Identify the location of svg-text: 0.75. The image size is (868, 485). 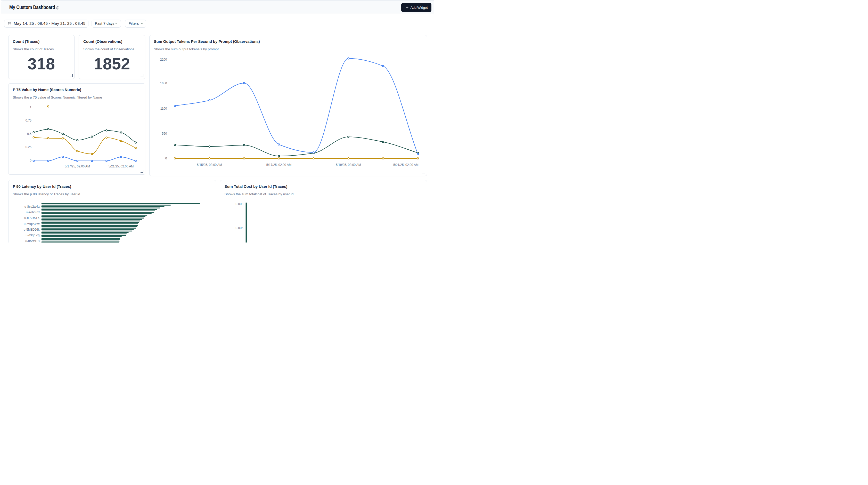
(28, 121).